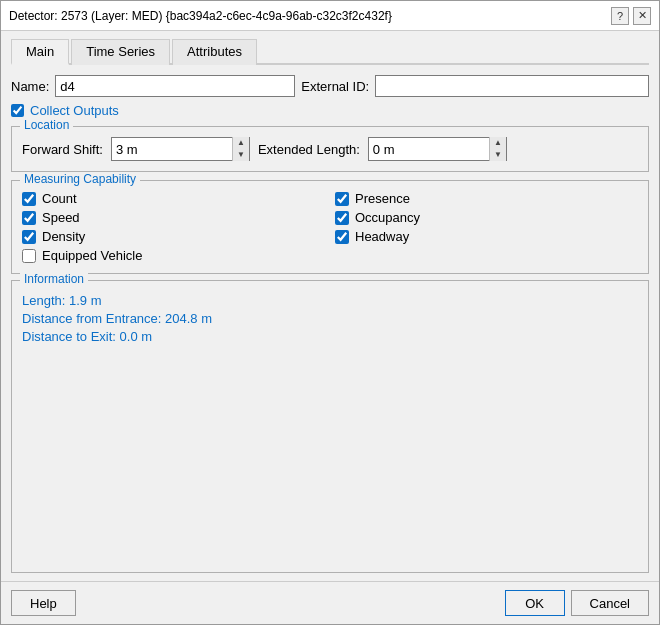  Describe the element at coordinates (330, 300) in the screenshot. I see `info-length: Length: 1.9 m` at that location.